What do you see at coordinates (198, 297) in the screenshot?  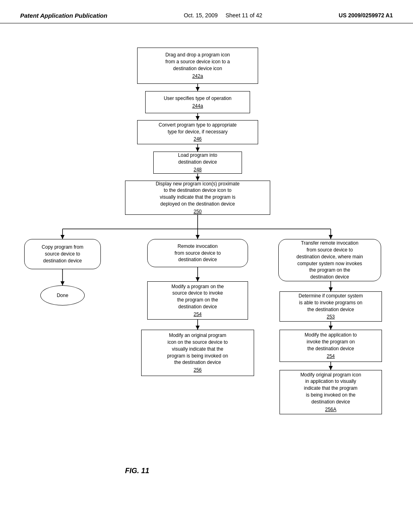 I see `box-254-left-text: Modify a program on thesource device to …` at bounding box center [198, 297].